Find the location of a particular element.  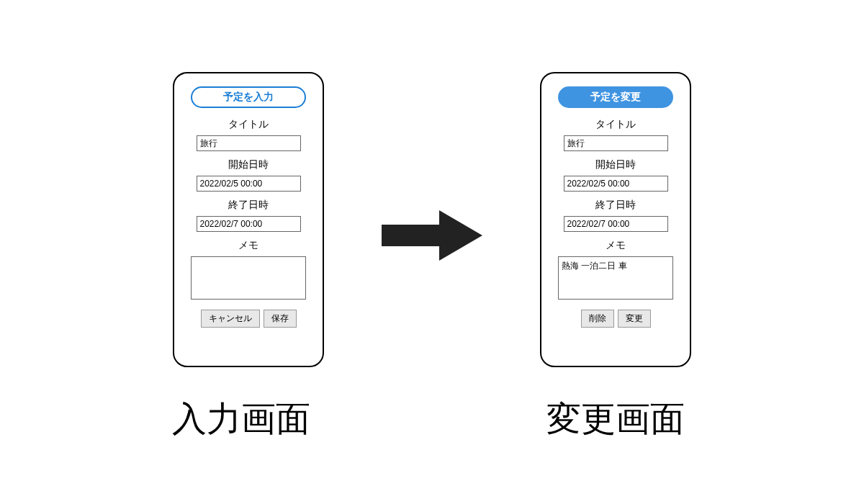

input-title-group: タイトル is located at coordinates (249, 135).